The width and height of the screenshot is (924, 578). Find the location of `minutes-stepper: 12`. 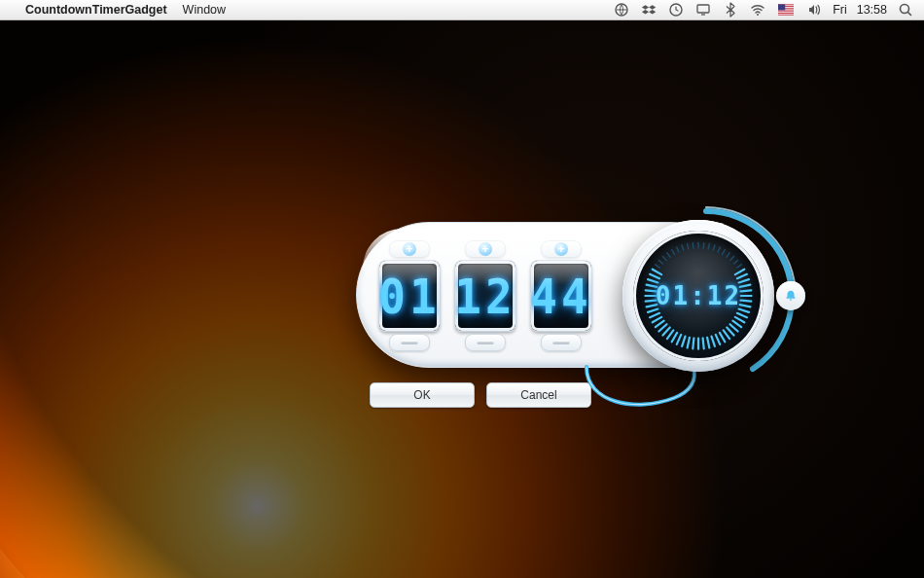

minutes-stepper: 12 is located at coordinates (485, 296).